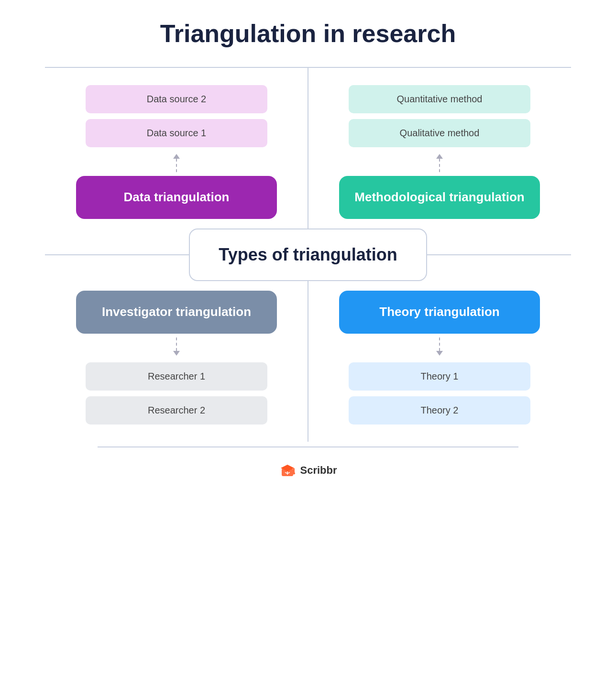 This screenshot has height=675, width=616. I want to click on center-box: Types of triangulation, so click(308, 255).